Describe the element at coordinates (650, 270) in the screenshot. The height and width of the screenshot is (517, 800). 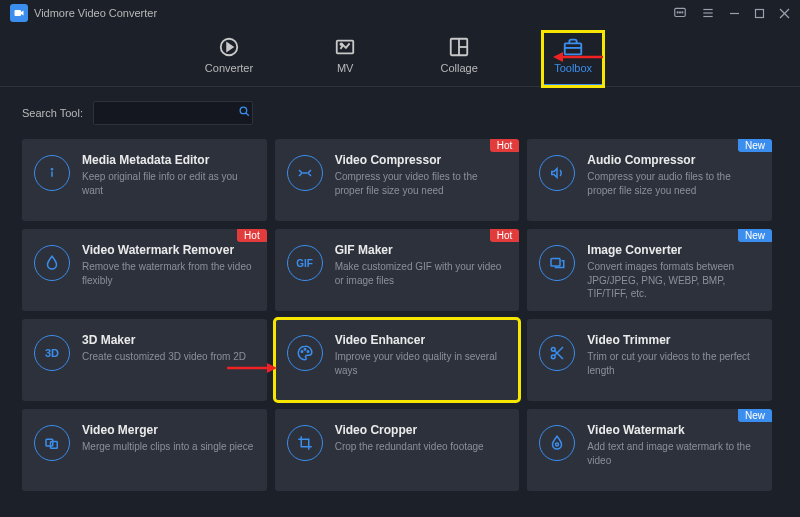
I see `tool-image-converter: New Image ConverterConvert images format…` at that location.